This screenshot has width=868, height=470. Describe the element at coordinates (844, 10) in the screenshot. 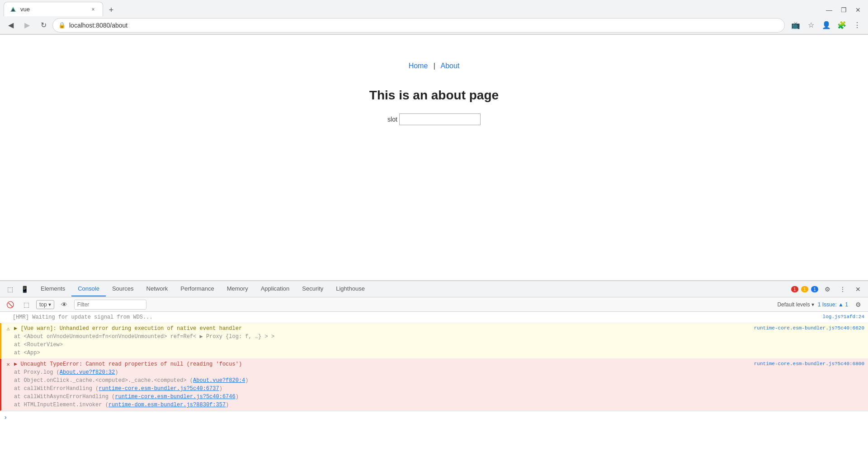

I see `window-controls: — ❐ ✕` at that location.